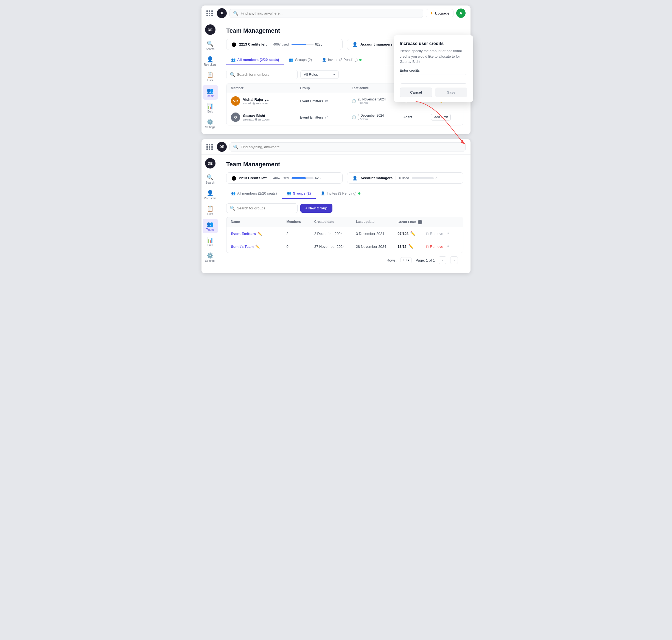 This screenshot has height=640, width=672. Describe the element at coordinates (408, 260) in the screenshot. I see `rows-chevron-icon: ▾` at that location.